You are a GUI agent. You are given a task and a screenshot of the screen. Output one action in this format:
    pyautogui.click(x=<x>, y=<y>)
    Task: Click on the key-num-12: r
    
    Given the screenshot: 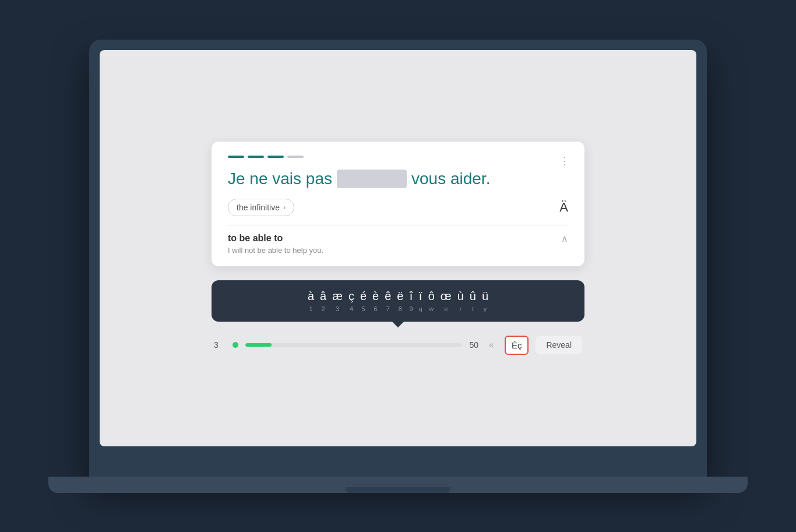 What is the action you would take?
    pyautogui.click(x=460, y=309)
    